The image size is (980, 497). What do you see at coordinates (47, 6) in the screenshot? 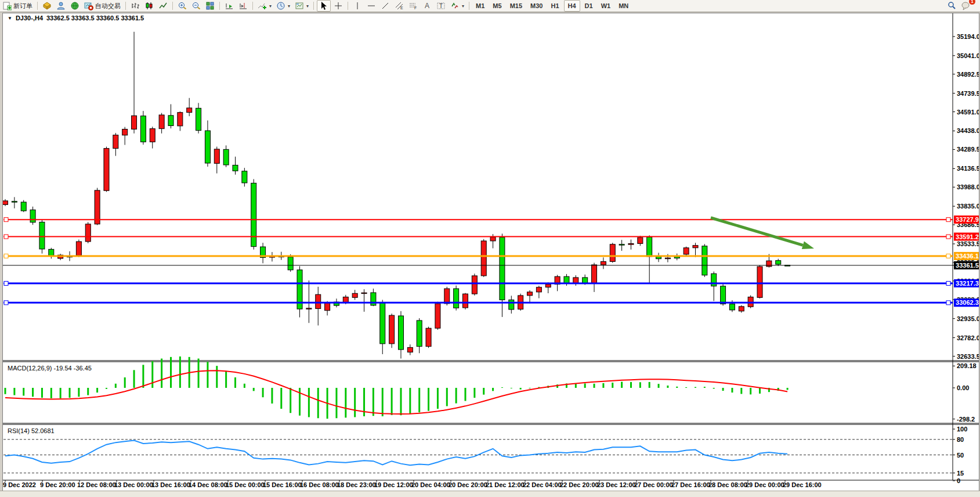
I see `market-button` at bounding box center [47, 6].